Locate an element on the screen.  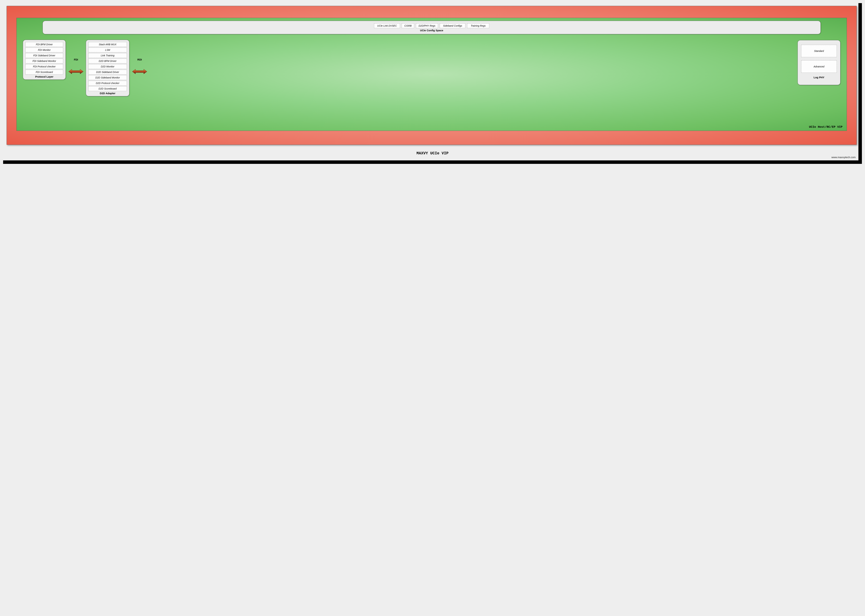
protocol-layer-stack: FDI BFM Driver FDI Monitor FDI Sideband … is located at coordinates (44, 58).